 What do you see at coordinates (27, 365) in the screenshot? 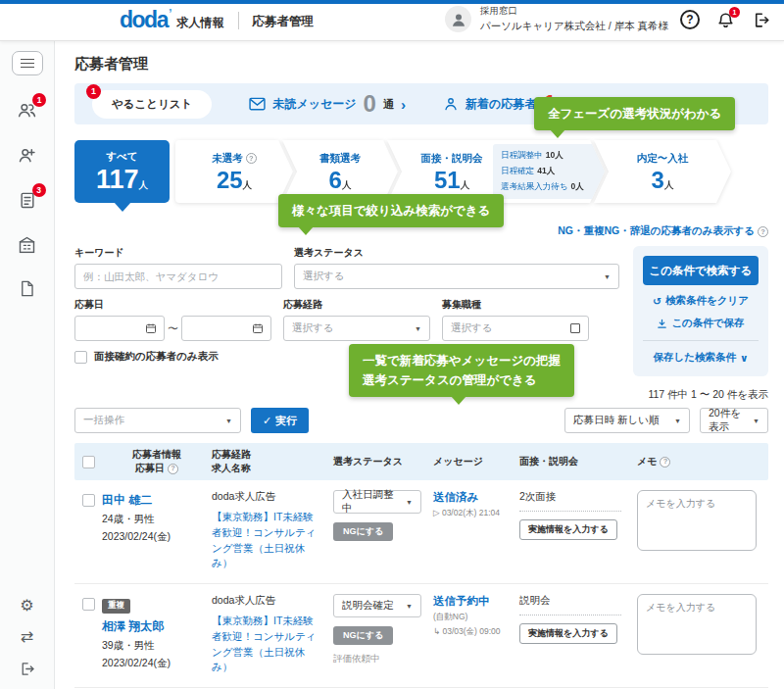
I see `left-sidebar: 1 3 ⚙ ⇄` at bounding box center [27, 365].